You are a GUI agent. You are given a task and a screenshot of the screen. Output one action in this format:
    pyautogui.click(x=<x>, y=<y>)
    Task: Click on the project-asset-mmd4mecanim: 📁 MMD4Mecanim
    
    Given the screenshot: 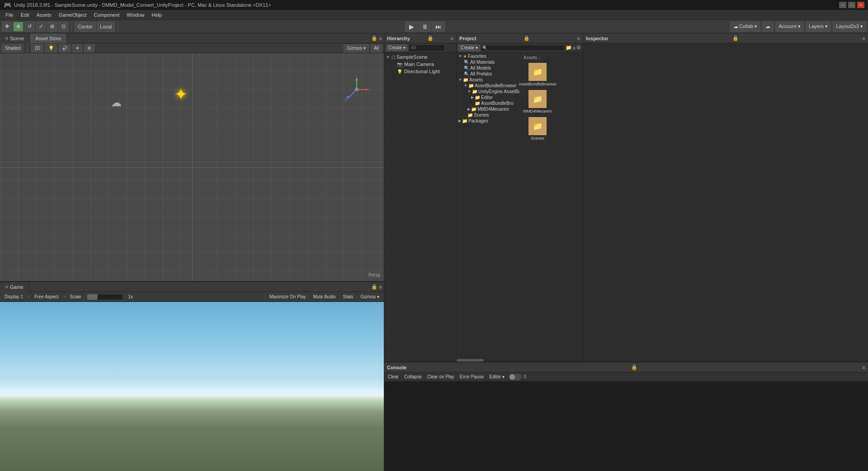 What is the action you would take?
    pyautogui.click(x=538, y=102)
    